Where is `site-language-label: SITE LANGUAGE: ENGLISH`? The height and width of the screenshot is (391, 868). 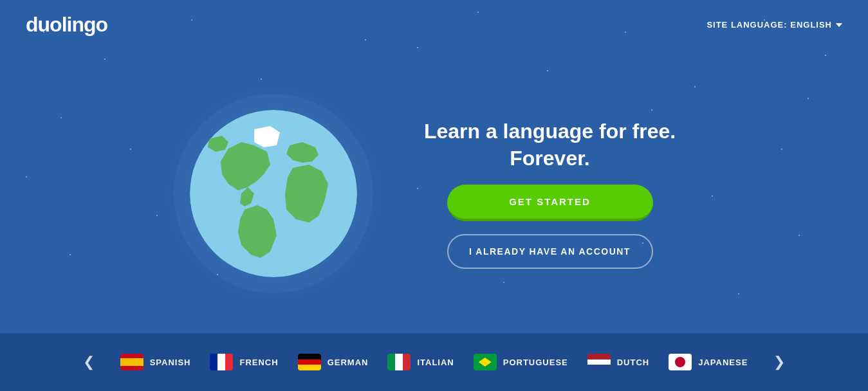
site-language-label: SITE LANGUAGE: ENGLISH is located at coordinates (770, 24).